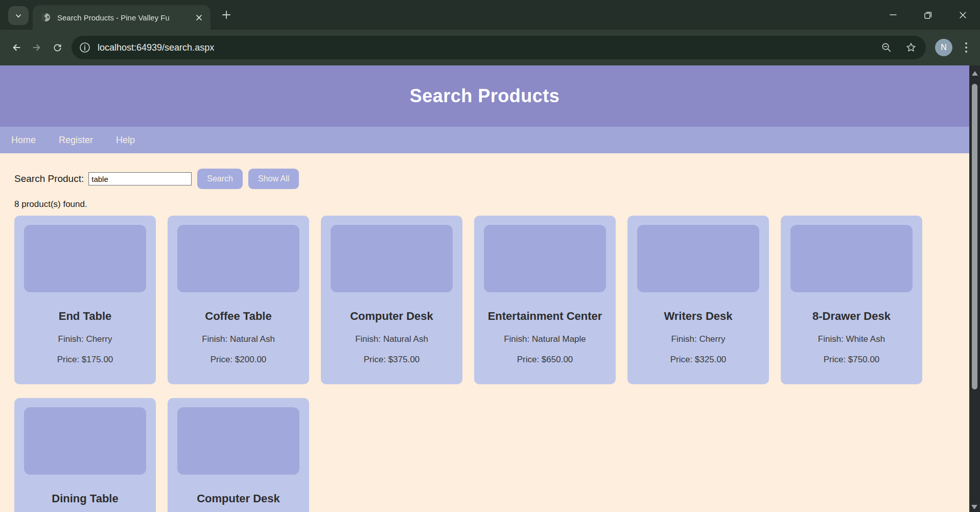 This screenshot has width=980, height=512. Describe the element at coordinates (484, 140) in the screenshot. I see `site-navbar: Home Register Help` at that location.